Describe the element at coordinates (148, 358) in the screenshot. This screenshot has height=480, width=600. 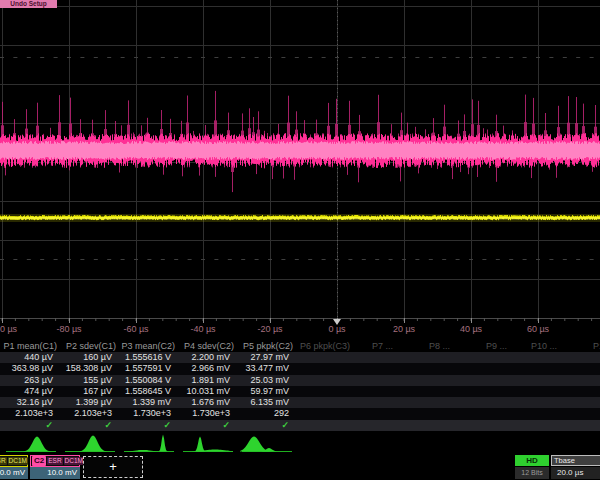
I see `measure-cell: 1.555616 V` at that location.